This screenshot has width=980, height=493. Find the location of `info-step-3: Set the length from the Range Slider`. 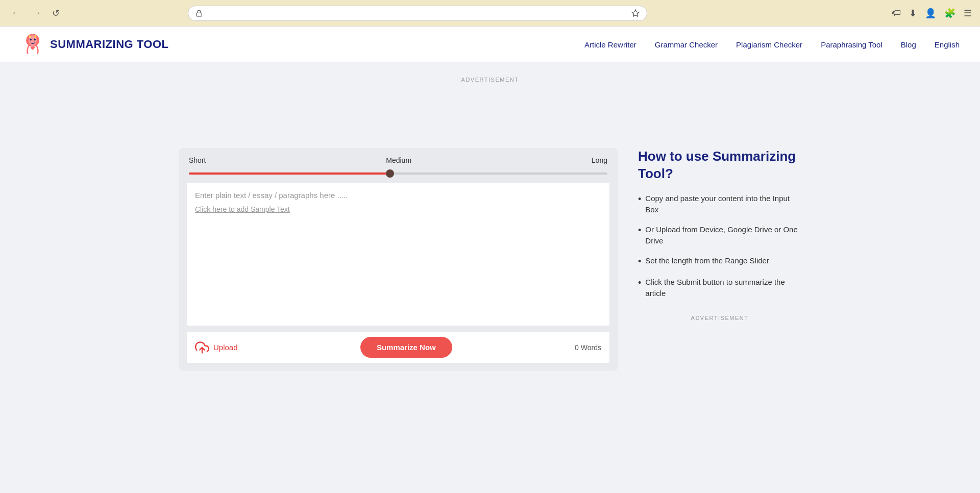

info-step-3: Set the length from the Range Slider is located at coordinates (720, 262).